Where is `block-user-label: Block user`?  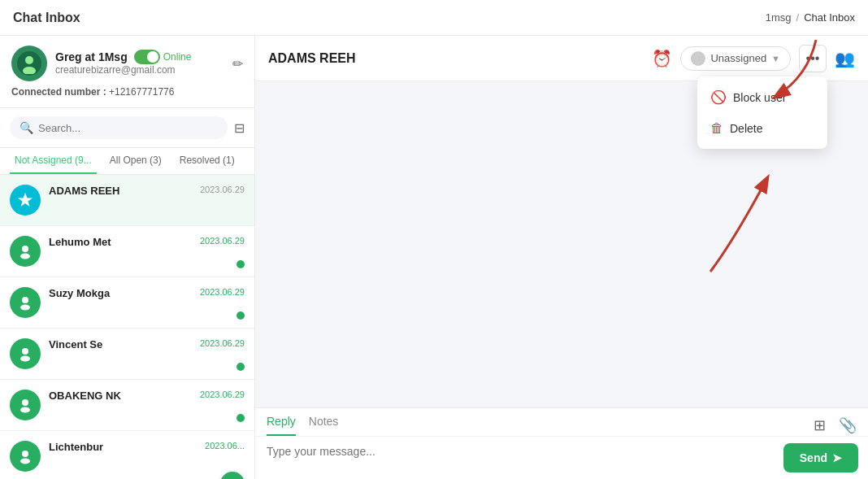 block-user-label: Block user is located at coordinates (759, 98).